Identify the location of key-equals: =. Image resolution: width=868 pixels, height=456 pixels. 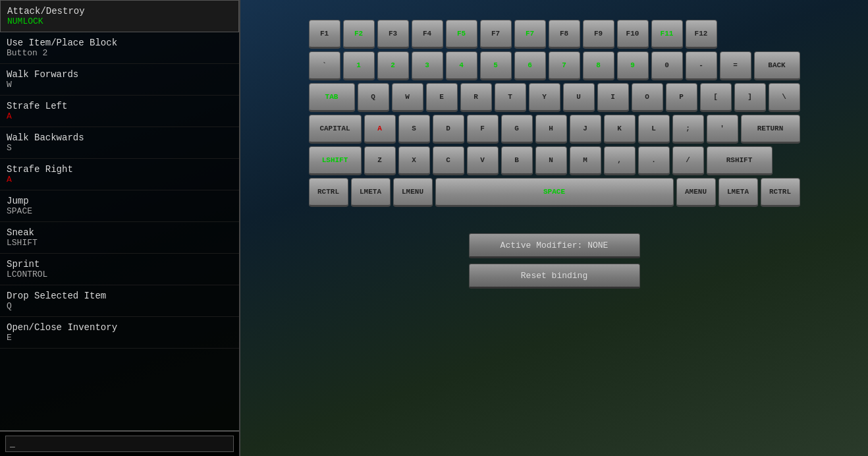
(736, 66).